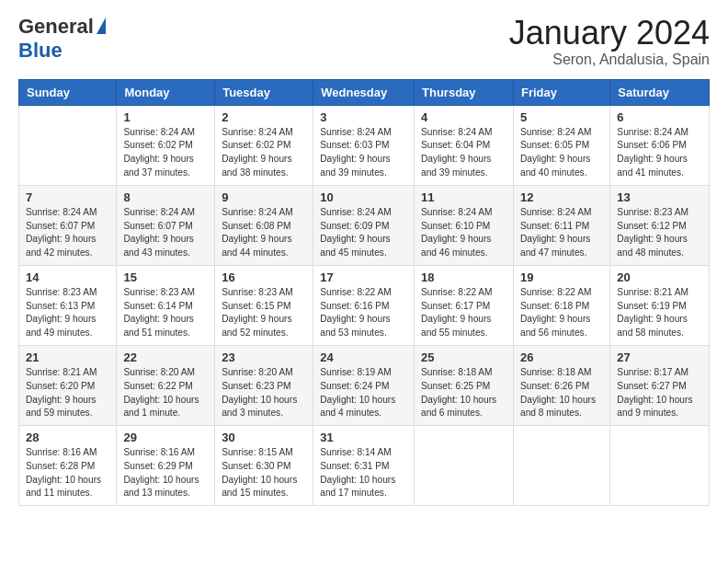  I want to click on day-info: Sunrise: 8:14 AMSunset: 6:31 PMDaylight:…, so click(364, 473).